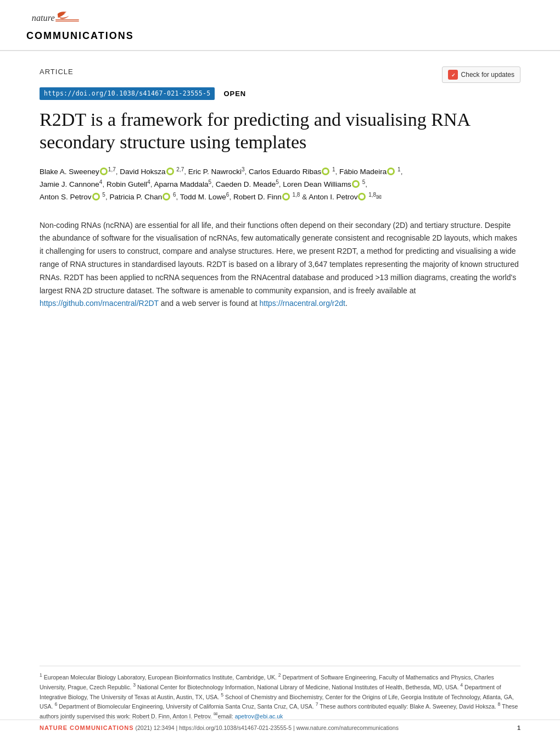  What do you see at coordinates (285, 171) in the screenshot?
I see `author-4: Carlos Eduardo Ribas` at bounding box center [285, 171].